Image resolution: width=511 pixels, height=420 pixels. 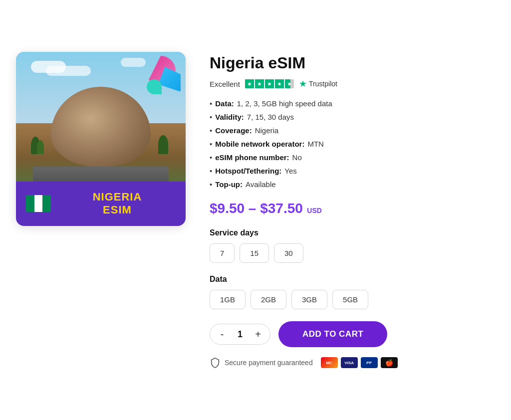 What do you see at coordinates (389, 363) in the screenshot?
I see `apple-pay-icon: 🍎` at bounding box center [389, 363].